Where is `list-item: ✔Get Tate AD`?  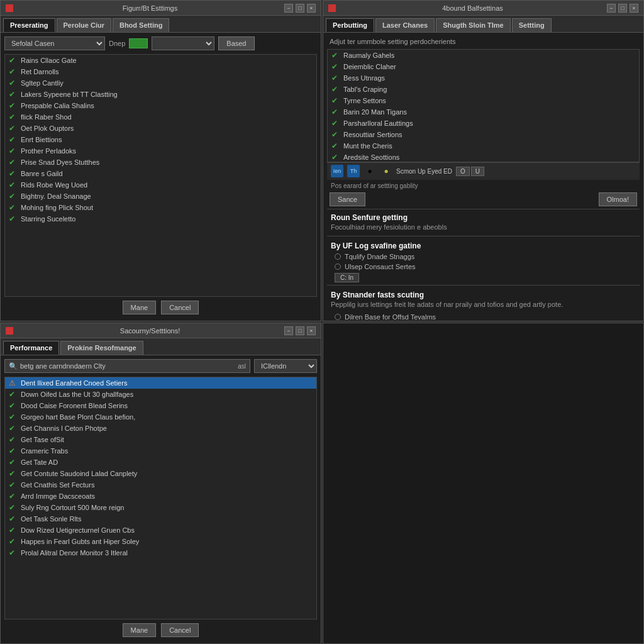
list-item: ✔Get Tate AD is located at coordinates (161, 462).